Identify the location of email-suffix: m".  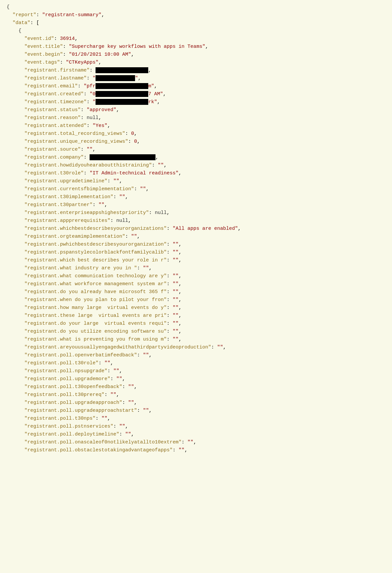
(151, 86).